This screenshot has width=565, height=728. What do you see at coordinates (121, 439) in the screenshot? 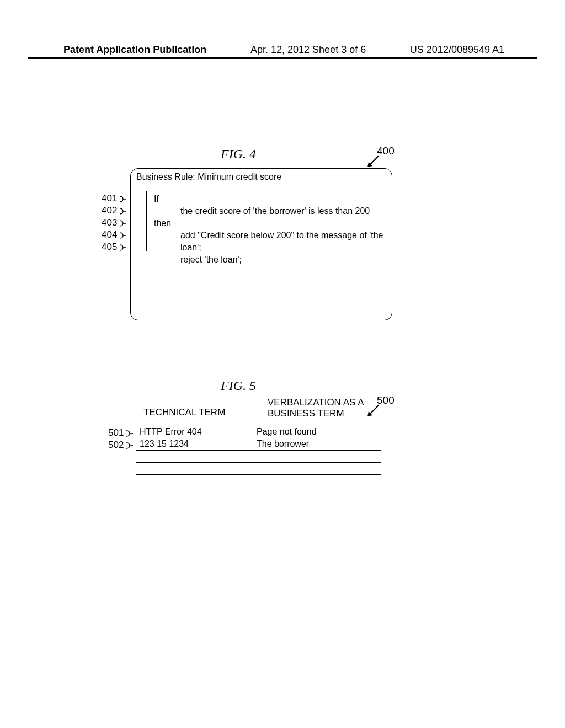
I see `figure-5-row-callouts: 501 502` at bounding box center [121, 439].